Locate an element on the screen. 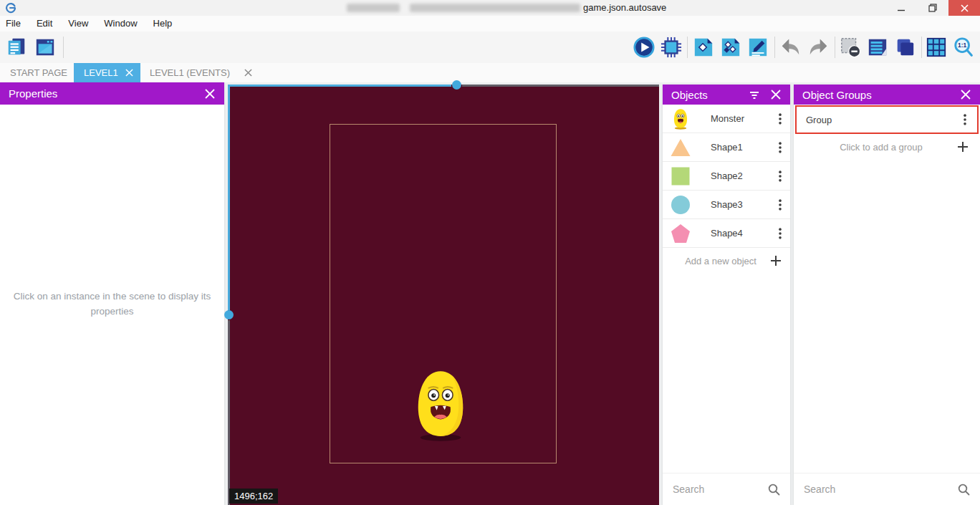  object-row-shape2: Shape2 is located at coordinates (726, 176).